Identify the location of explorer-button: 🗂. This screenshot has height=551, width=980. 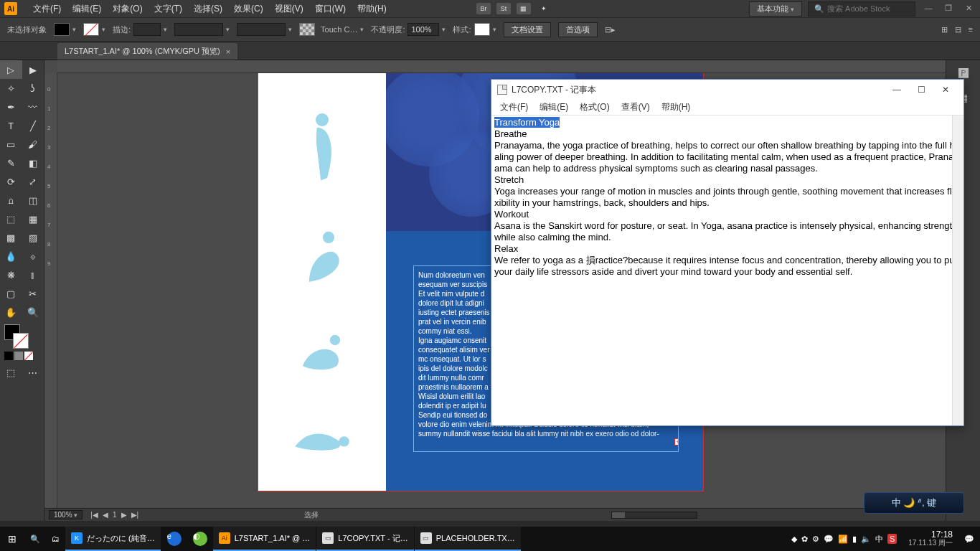
(56, 539).